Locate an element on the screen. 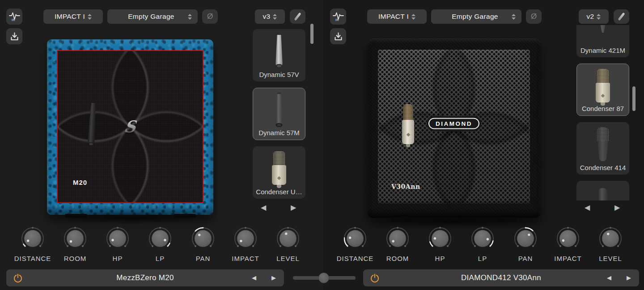  mic-card: Condenser U… is located at coordinates (279, 173).